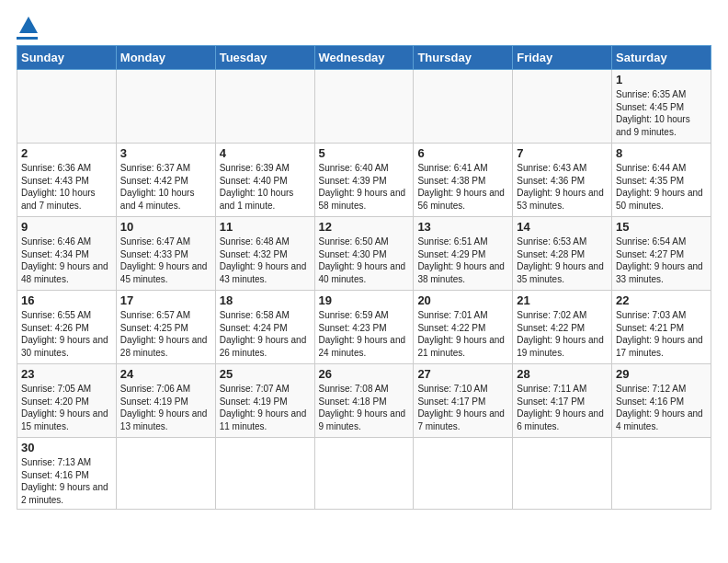  I want to click on day-number: 8, so click(662, 153).